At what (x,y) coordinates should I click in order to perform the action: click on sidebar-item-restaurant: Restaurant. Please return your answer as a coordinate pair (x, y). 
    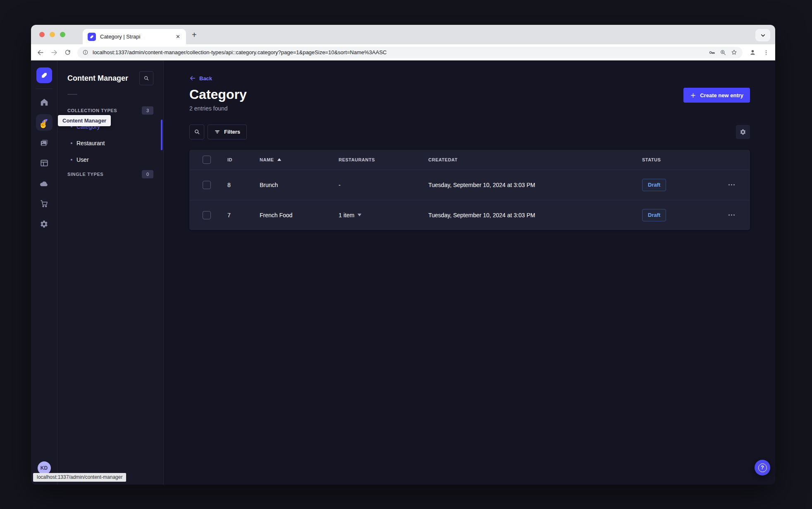
    Looking at the image, I should click on (110, 143).